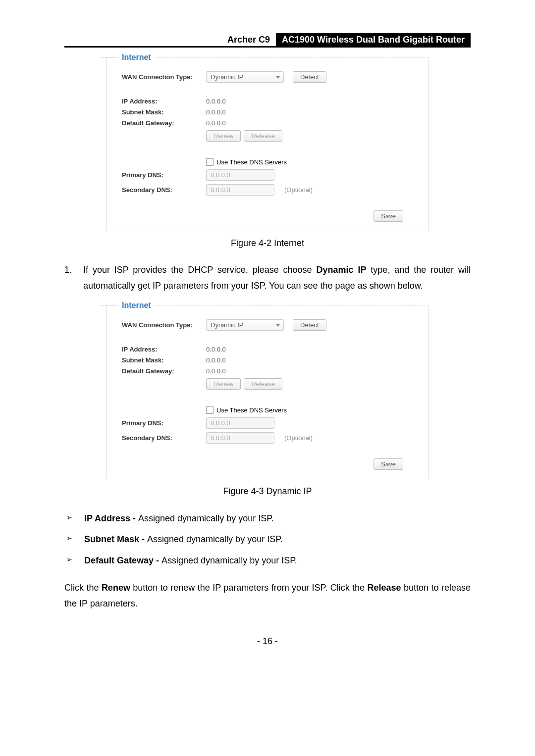  I want to click on default-gateway-label: Default Gateway:, so click(164, 123).